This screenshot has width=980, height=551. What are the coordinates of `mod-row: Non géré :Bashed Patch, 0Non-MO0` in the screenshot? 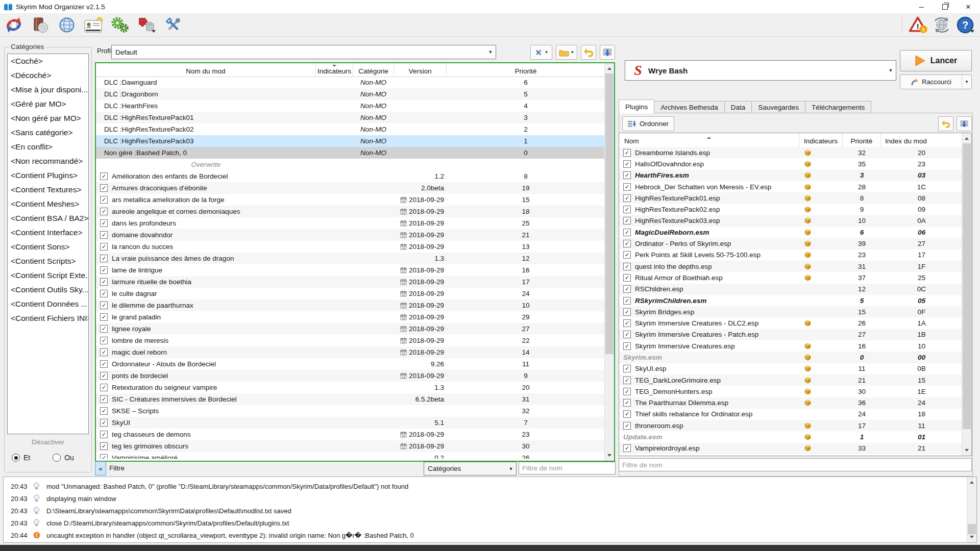 It's located at (350, 153).